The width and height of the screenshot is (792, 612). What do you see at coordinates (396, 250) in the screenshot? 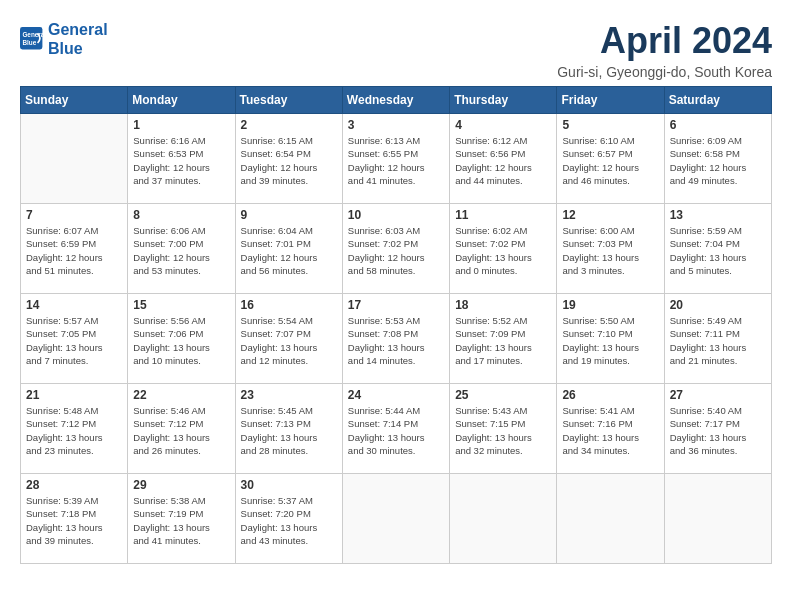
I see `day-info: Sunrise: 6:03 AM Sunset: 7:02 PM Dayligh…` at bounding box center [396, 250].